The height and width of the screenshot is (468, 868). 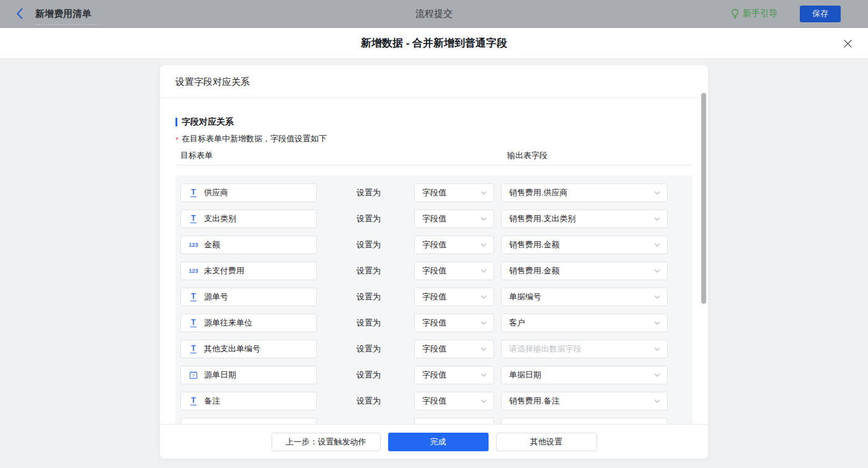 I want to click on done-button: 完成, so click(x=438, y=442).